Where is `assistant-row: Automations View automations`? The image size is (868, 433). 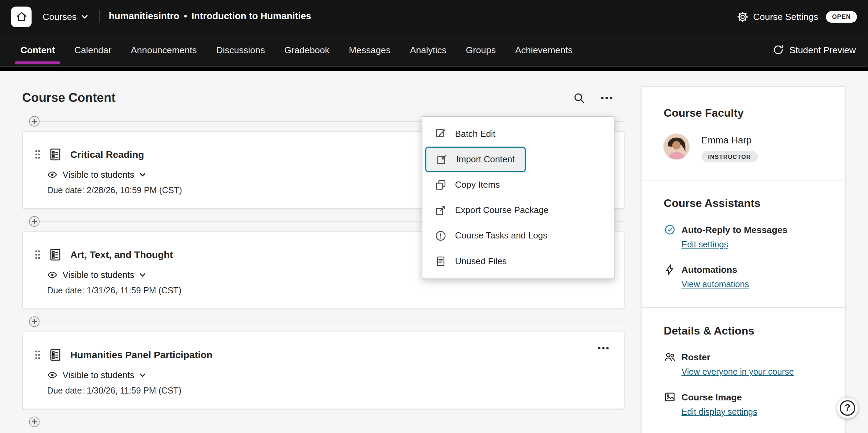 assistant-row: Automations View automations is located at coordinates (744, 277).